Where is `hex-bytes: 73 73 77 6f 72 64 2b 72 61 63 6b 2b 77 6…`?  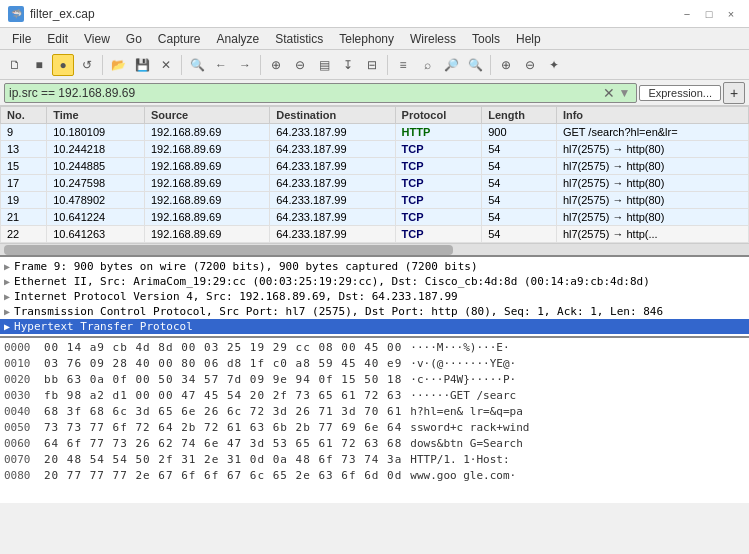 hex-bytes: 73 73 77 6f 72 64 2b 72 61 63 6b 2b 77 6… is located at coordinates (223, 428).